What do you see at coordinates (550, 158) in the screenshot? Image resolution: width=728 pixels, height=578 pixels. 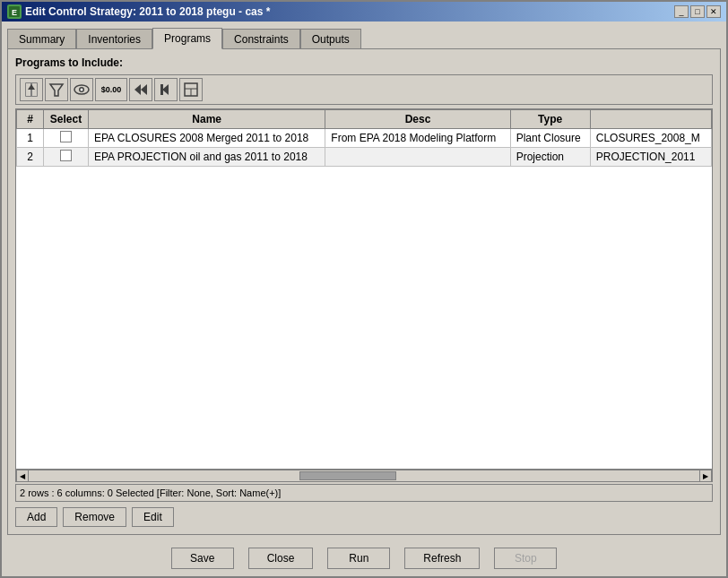 I see `row-type: Projection` at bounding box center [550, 158].